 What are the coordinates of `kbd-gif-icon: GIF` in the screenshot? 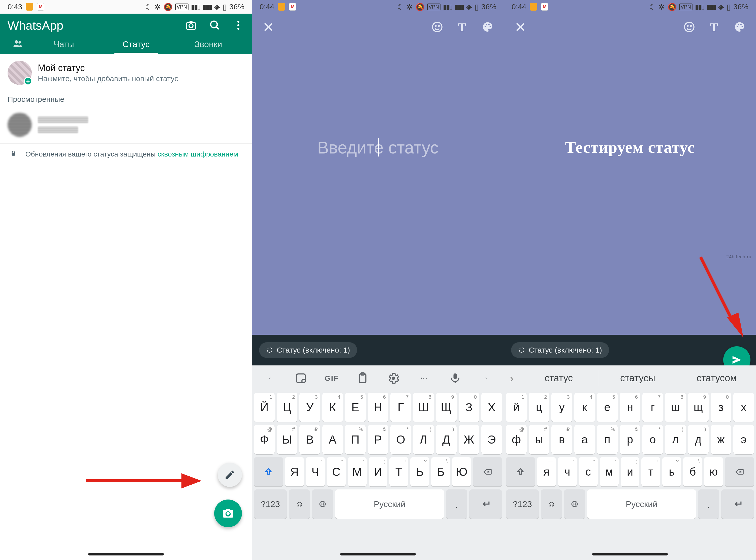 It's located at (331, 378).